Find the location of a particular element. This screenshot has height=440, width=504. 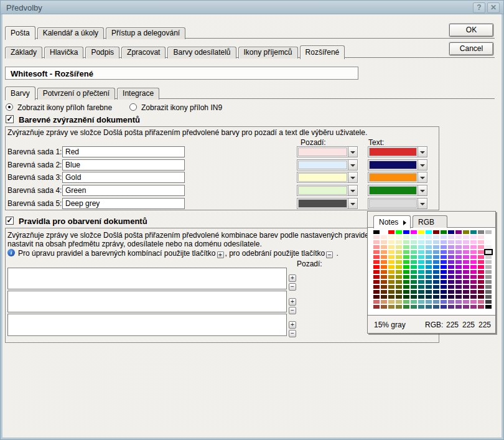

radio-attachment-color is located at coordinates (9, 107).